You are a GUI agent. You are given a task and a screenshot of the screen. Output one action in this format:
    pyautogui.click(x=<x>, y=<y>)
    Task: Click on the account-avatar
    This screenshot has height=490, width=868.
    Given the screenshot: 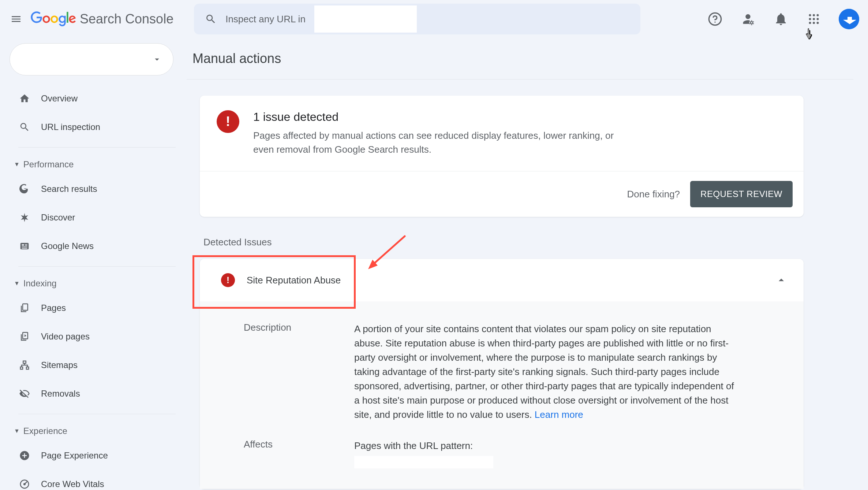 What is the action you would take?
    pyautogui.click(x=849, y=19)
    